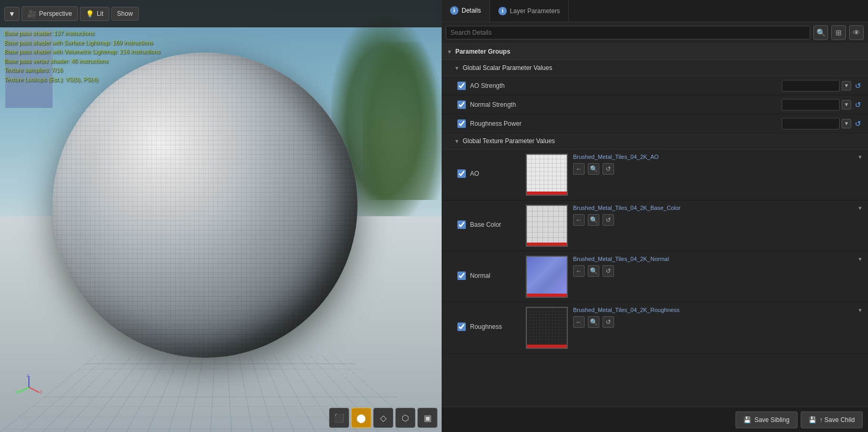  Describe the element at coordinates (529, 11) in the screenshot. I see `tab-layer-parameters: ℹ Layer Parameters` at that location.